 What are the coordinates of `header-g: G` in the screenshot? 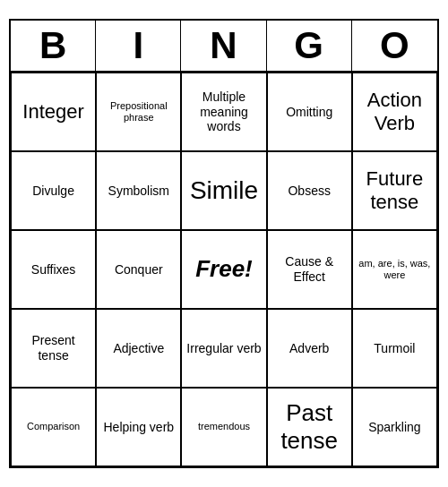 It's located at (310, 46).